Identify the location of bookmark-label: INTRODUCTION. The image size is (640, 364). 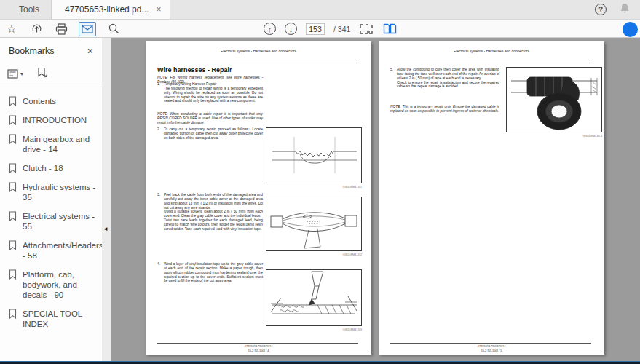
(55, 120).